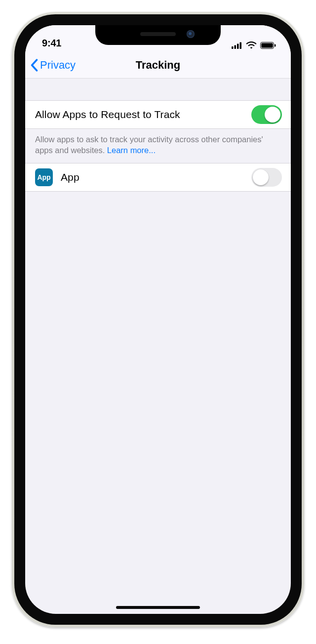 This screenshot has width=316, height=644. I want to click on app-name-label: App, so click(156, 177).